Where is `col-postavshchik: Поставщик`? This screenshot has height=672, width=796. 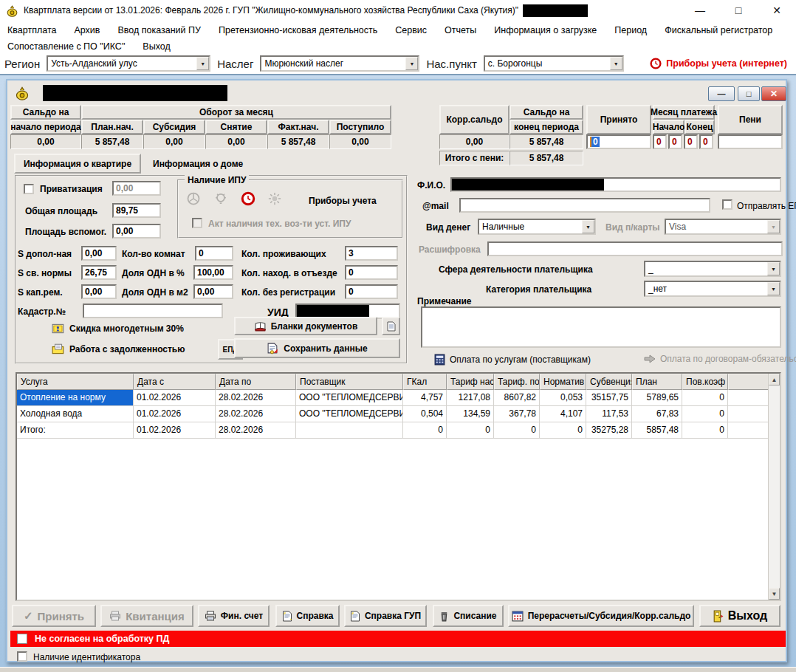
col-postavshchik: Поставщик is located at coordinates (350, 382).